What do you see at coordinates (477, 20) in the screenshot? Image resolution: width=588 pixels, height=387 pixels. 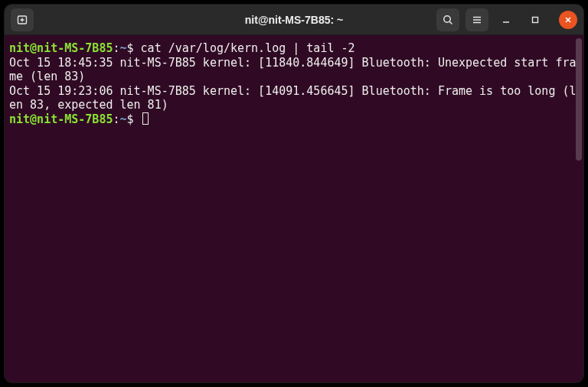 I see `hamburger-icon` at bounding box center [477, 20].